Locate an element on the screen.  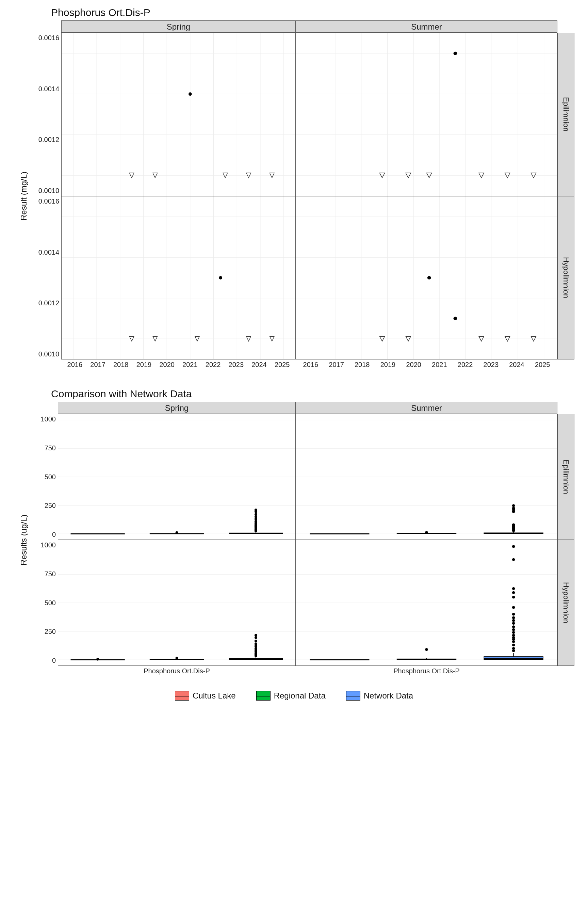
panel-summer-epi is located at coordinates (426, 115).